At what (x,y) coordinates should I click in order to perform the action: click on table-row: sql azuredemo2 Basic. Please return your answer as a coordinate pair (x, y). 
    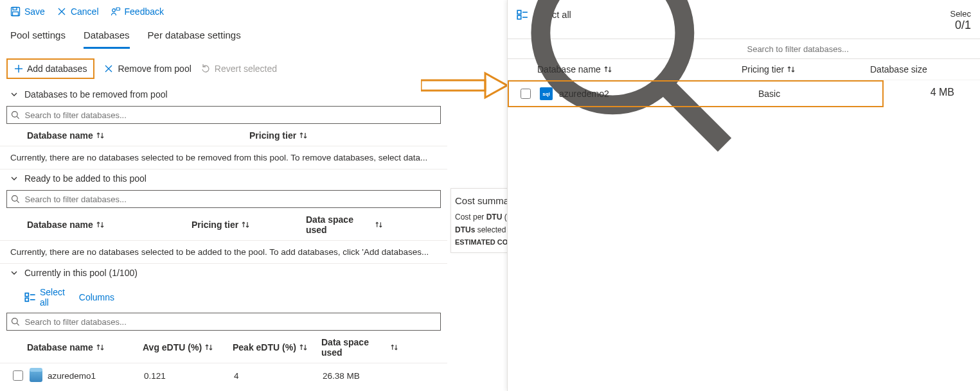
    Looking at the image, I should click on (695, 94).